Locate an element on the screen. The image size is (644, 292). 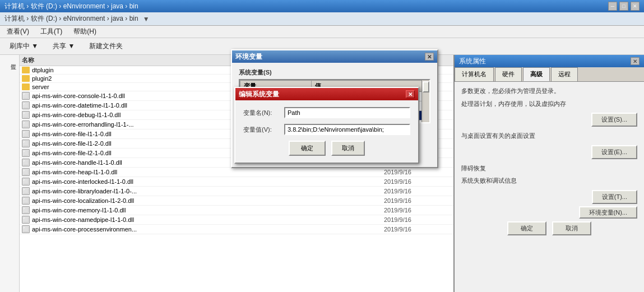
menu-tools: 工具(T) is located at coordinates (52, 31).